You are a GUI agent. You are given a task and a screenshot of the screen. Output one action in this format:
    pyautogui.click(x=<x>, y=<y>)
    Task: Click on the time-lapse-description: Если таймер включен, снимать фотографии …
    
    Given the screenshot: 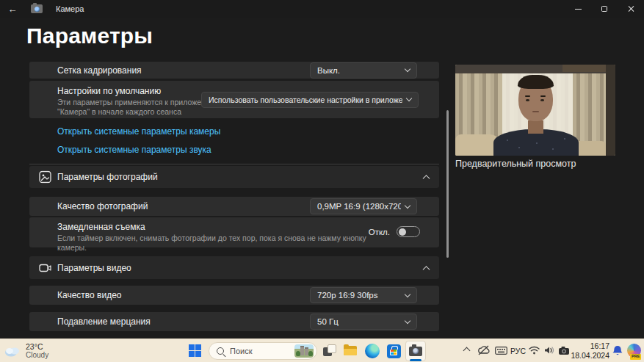 What is the action you would take?
    pyautogui.click(x=220, y=242)
    